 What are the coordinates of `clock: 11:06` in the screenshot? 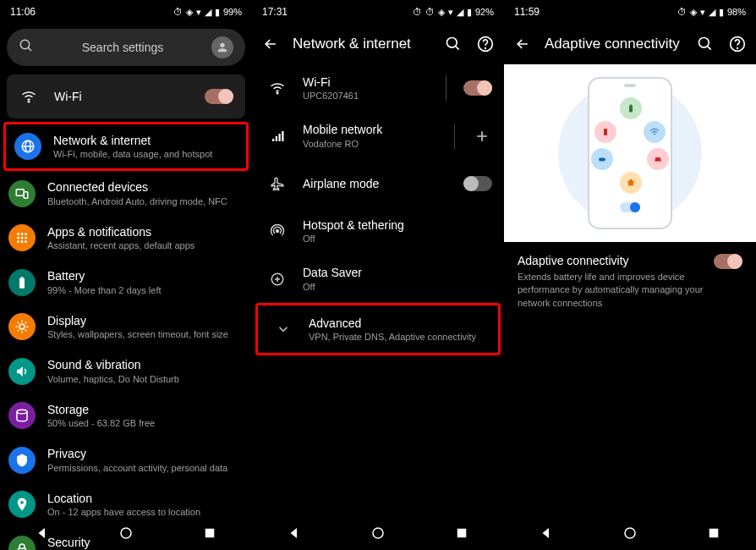 It's located at (23, 12).